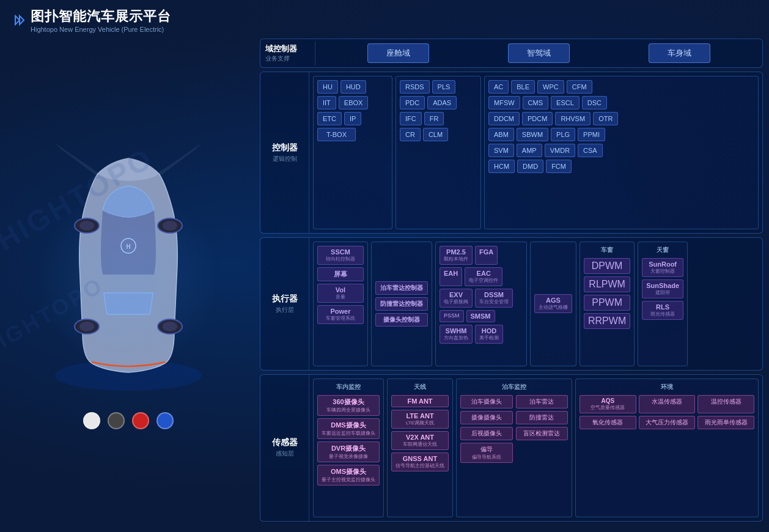  What do you see at coordinates (573, 119) in the screenshot?
I see `chip-RHVSM: RHVSM` at bounding box center [573, 119].